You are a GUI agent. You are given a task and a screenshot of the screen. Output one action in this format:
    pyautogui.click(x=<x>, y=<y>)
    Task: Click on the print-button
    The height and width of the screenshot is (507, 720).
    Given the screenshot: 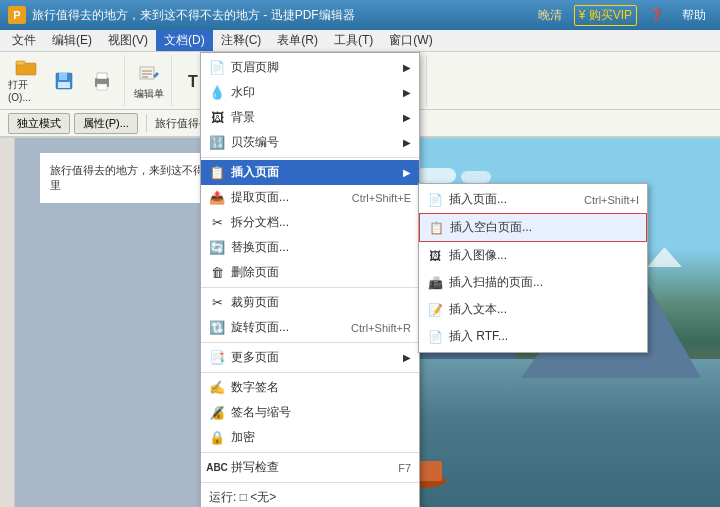 What is the action you would take?
    pyautogui.click(x=102, y=81)
    